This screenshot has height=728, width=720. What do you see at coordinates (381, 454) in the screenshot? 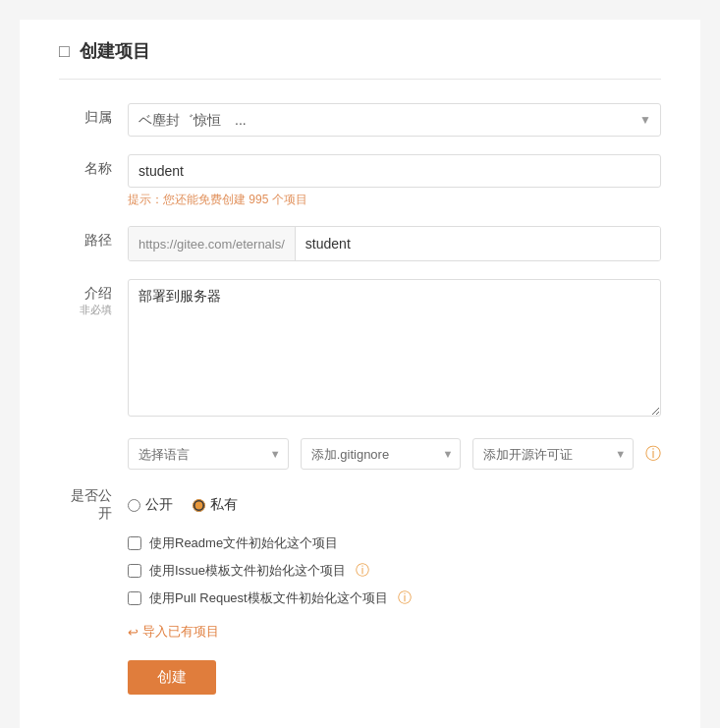
I see `gitignore-select: 添加.gitignore` at bounding box center [381, 454].